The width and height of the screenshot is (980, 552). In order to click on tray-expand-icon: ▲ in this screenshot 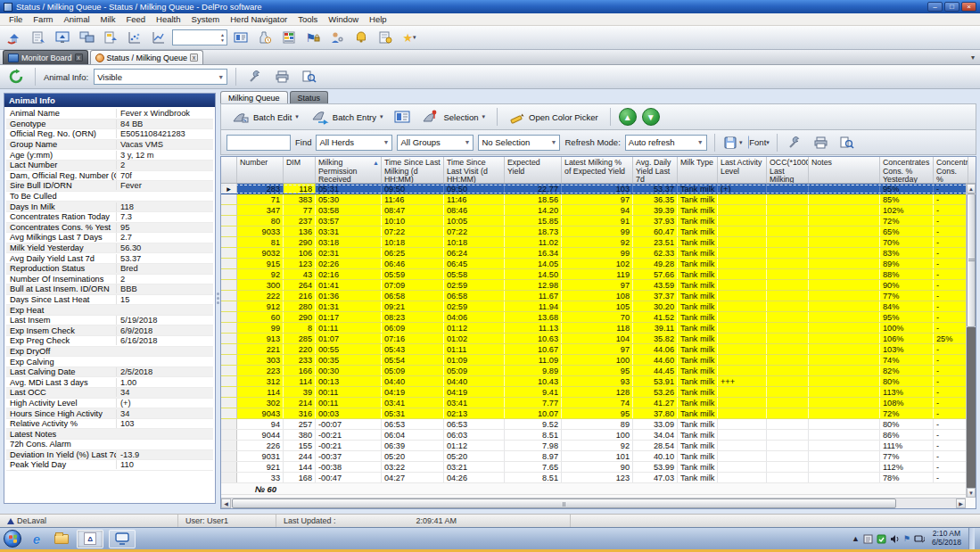, I will do `click(856, 539)`.